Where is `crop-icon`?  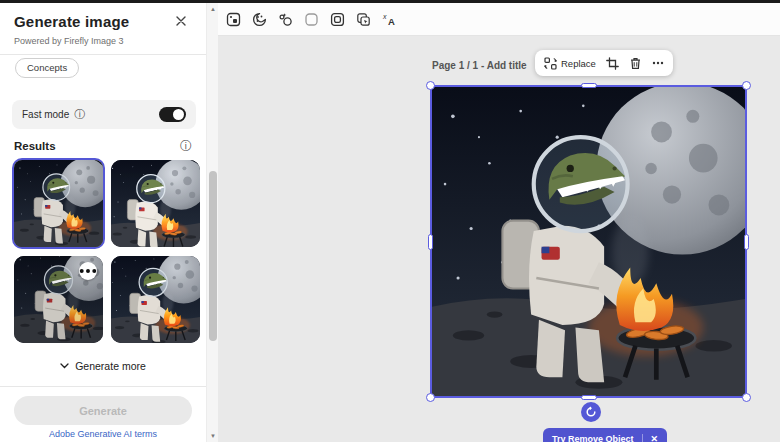 crop-icon is located at coordinates (612, 64).